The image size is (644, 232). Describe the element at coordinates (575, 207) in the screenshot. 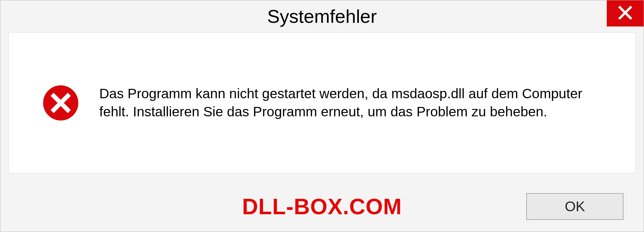

I see `ok-button-label: OK` at that location.